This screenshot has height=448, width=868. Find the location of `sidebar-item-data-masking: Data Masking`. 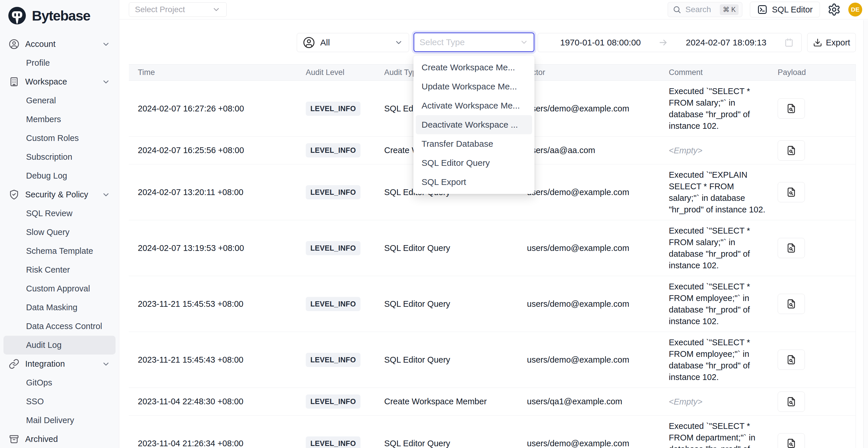

sidebar-item-data-masking: Data Masking is located at coordinates (59, 308).